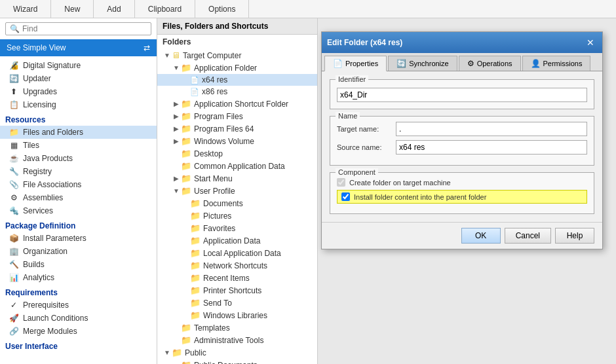 The image size is (616, 364). I want to click on search-input, so click(85, 29).